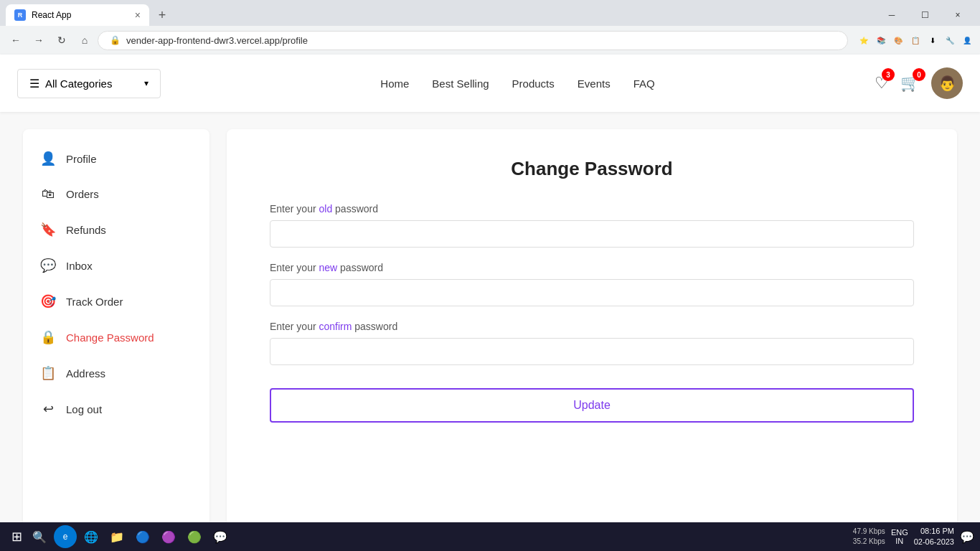  I want to click on change-password-icon: 🔒, so click(48, 337).